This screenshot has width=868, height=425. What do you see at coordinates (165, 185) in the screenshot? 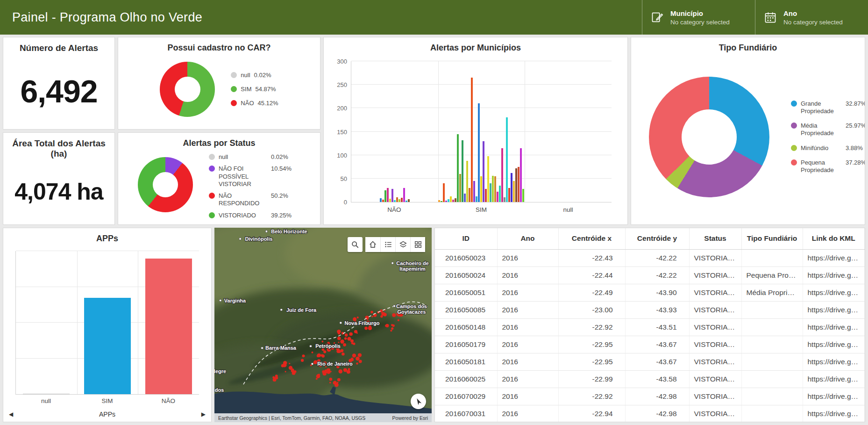
I see `status-donut-chart` at bounding box center [165, 185].